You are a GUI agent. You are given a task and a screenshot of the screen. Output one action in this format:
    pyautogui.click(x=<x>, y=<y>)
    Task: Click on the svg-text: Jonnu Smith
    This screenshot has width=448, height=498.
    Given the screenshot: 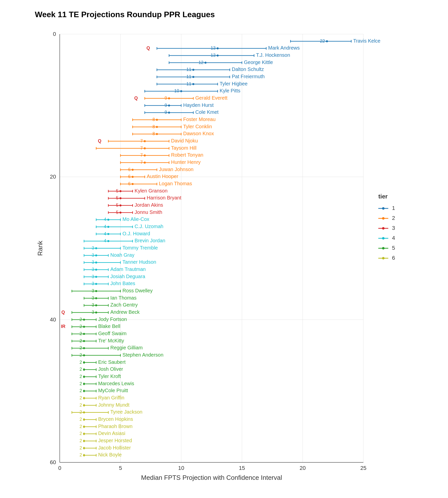 What is the action you would take?
    pyautogui.click(x=148, y=212)
    